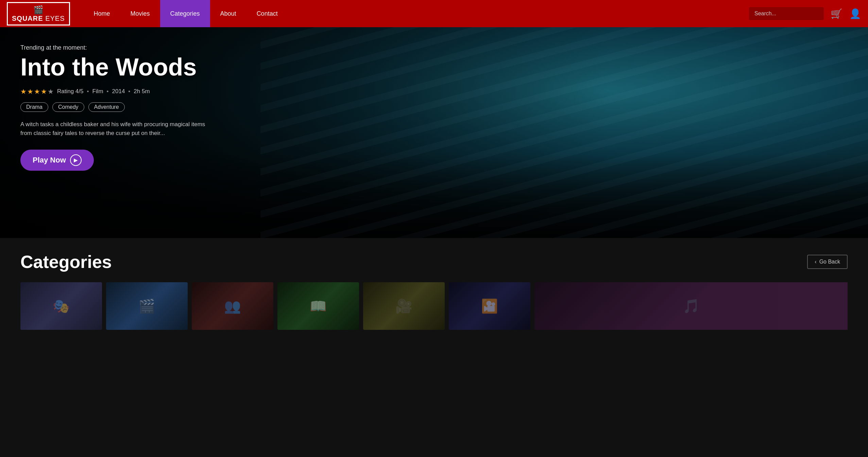 The width and height of the screenshot is (868, 457). What do you see at coordinates (855, 14) in the screenshot?
I see `user-icon: 👤` at bounding box center [855, 14].